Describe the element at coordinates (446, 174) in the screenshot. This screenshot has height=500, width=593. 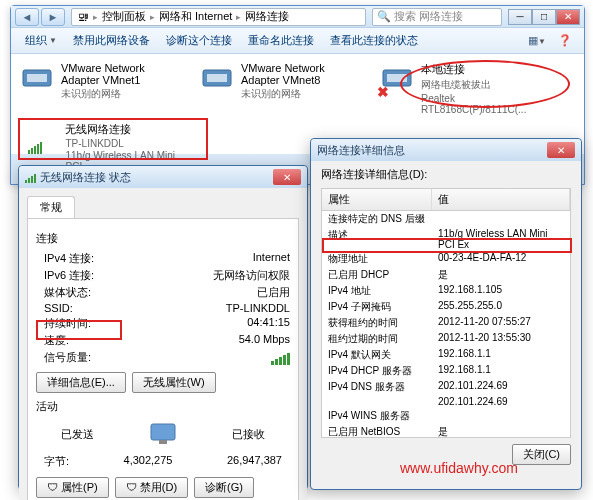
I see `details-description: 网络连接详细信息(D):` at that location.